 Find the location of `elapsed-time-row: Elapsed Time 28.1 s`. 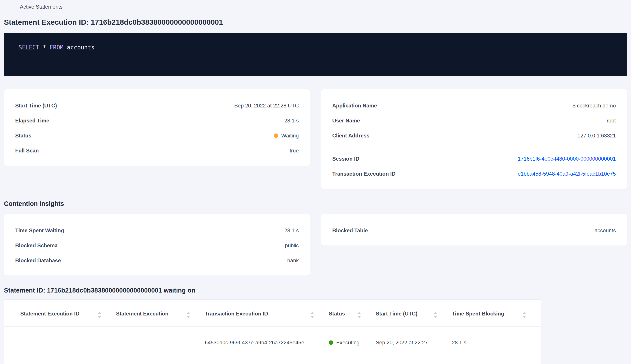

elapsed-time-row: Elapsed Time 28.1 s is located at coordinates (157, 121).